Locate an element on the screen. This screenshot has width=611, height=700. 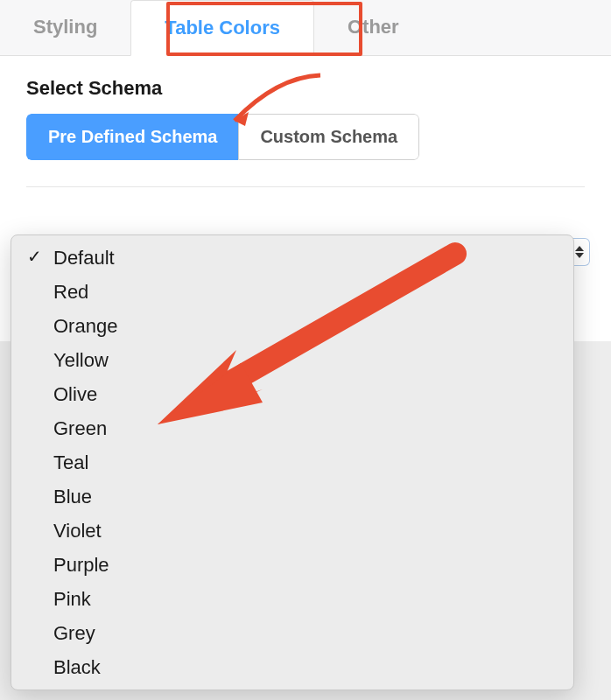
dropdown-option-default: Default is located at coordinates (292, 257).